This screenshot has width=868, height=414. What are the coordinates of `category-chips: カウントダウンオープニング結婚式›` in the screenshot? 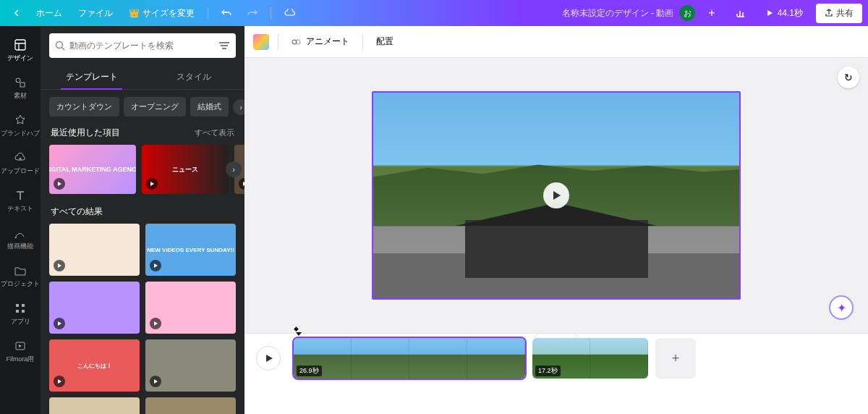 It's located at (142, 107).